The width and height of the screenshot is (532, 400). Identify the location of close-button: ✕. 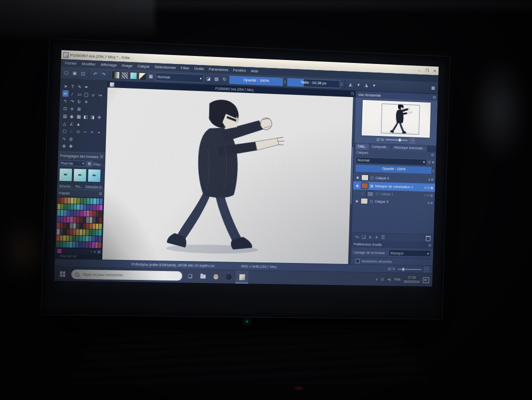
(435, 71).